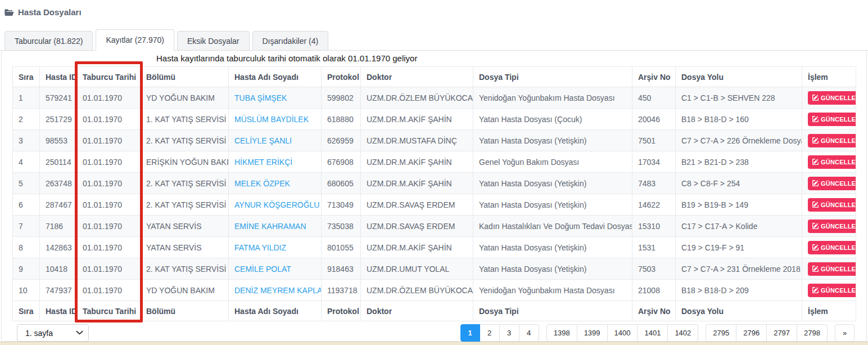  What do you see at coordinates (623, 333) in the screenshot?
I see `pagination-group: 13981399140014011402` at bounding box center [623, 333].